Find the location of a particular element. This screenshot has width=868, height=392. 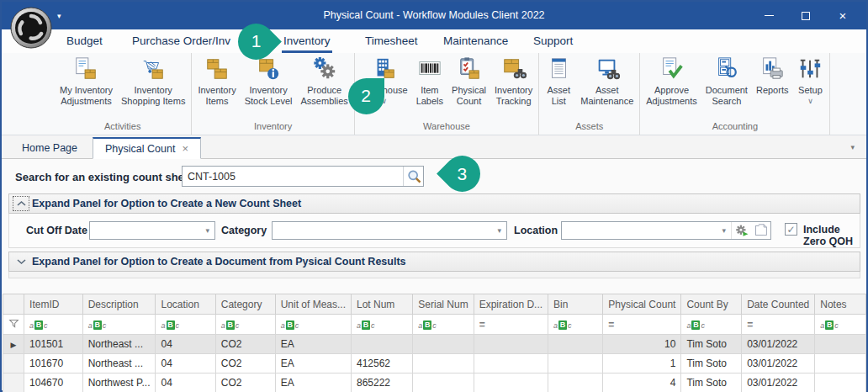

cell-lot-num is located at coordinates (382, 345).